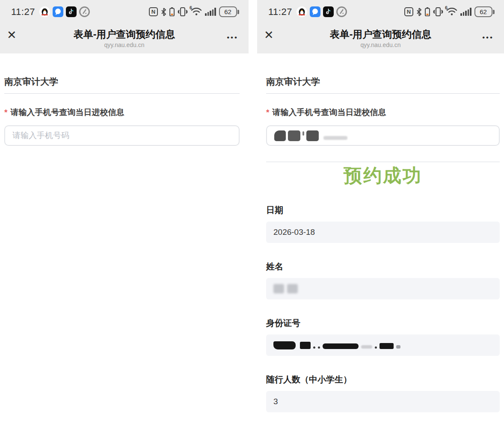 The image size is (504, 426). Describe the element at coordinates (383, 267) in the screenshot. I see `name-label: 姓名` at that location.